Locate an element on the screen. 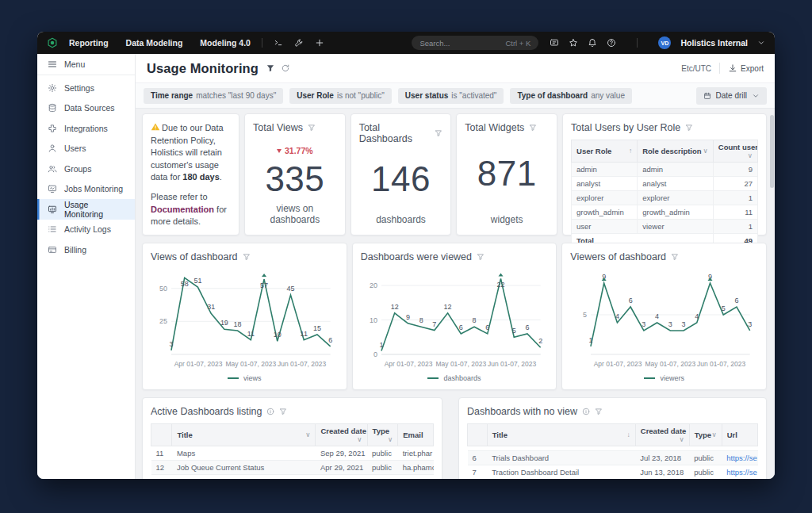 The height and width of the screenshot is (513, 812). table-row: 11MapsSep 29, 2021publictriet.phar is located at coordinates (293, 454).